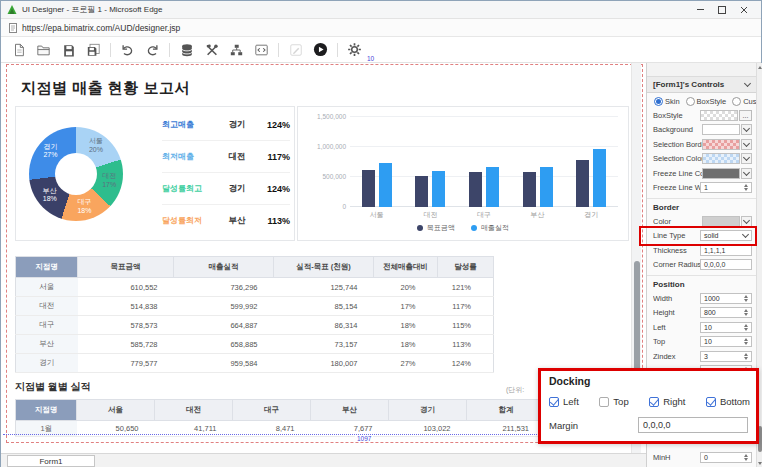 The image size is (762, 467). I want to click on minimize-button, so click(700, 10).